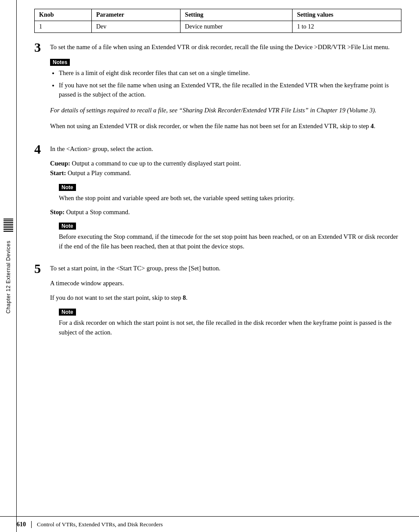 This screenshot has width=419, height=532. What do you see at coordinates (226, 284) in the screenshot?
I see `timecode-para: A timecode window appears.` at bounding box center [226, 284].